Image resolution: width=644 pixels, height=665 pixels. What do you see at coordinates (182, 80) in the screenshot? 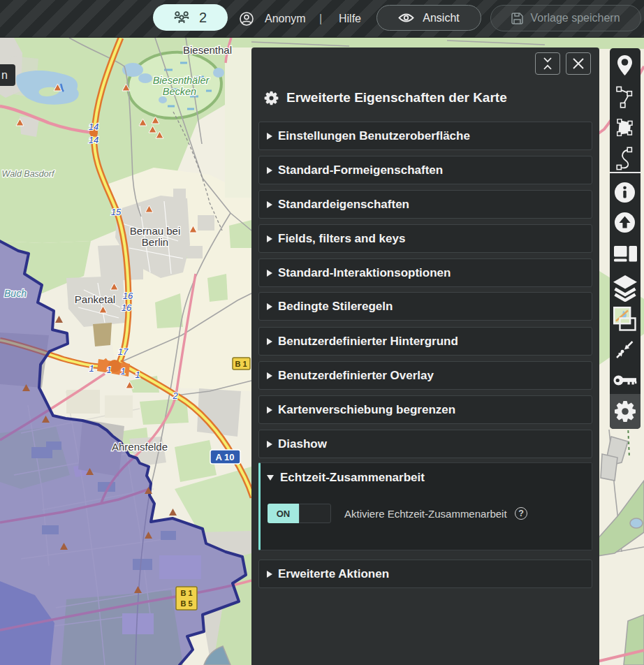
I see `svg-text: Biesenthäler` at bounding box center [182, 80].